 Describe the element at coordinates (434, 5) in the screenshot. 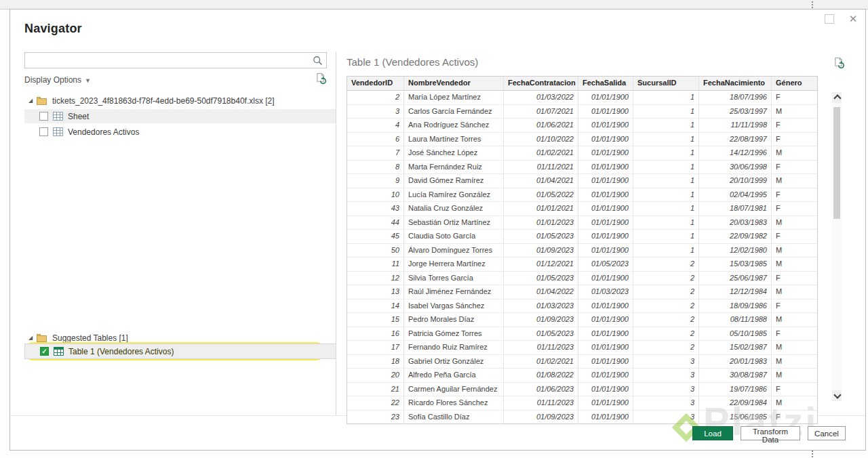

I see `window-title-strip` at that location.